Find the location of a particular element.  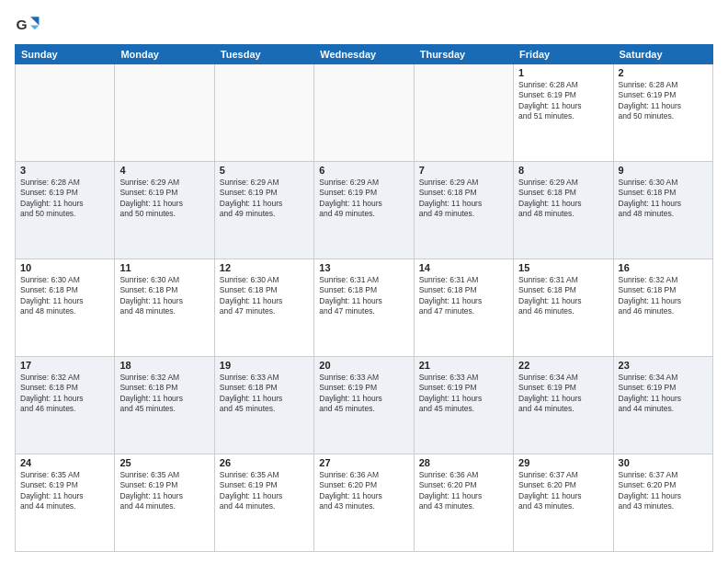

day-number: 4 is located at coordinates (164, 170).